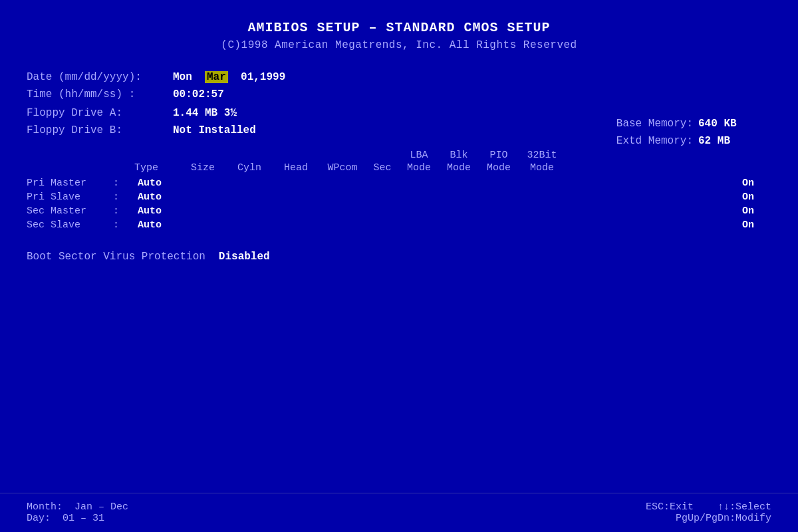  I want to click on day-range: 01 – 31, so click(84, 519).